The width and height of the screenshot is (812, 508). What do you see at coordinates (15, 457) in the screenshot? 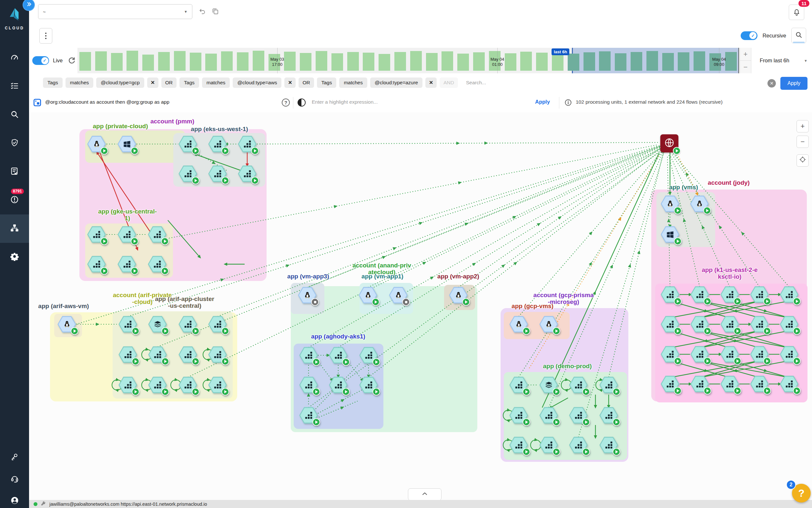
I see `sidebar-item-access-keys` at bounding box center [15, 457].